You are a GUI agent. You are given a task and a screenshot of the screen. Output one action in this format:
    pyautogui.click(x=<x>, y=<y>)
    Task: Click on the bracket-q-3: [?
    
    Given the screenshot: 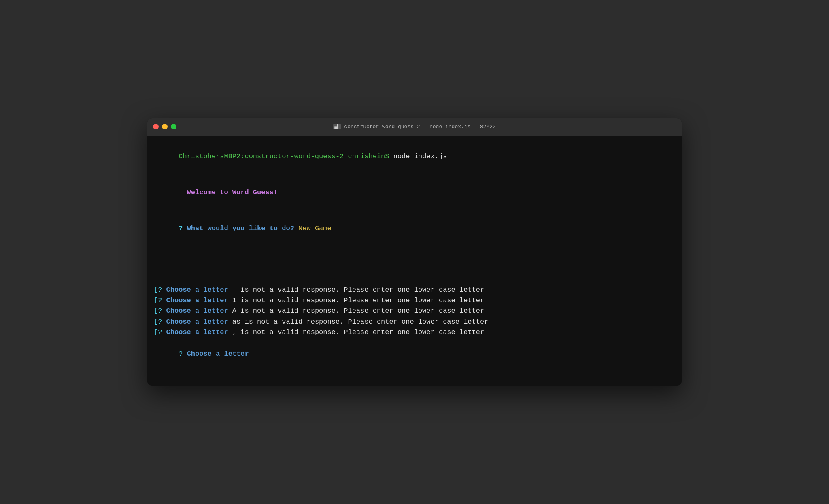 What is the action you would take?
    pyautogui.click(x=160, y=311)
    